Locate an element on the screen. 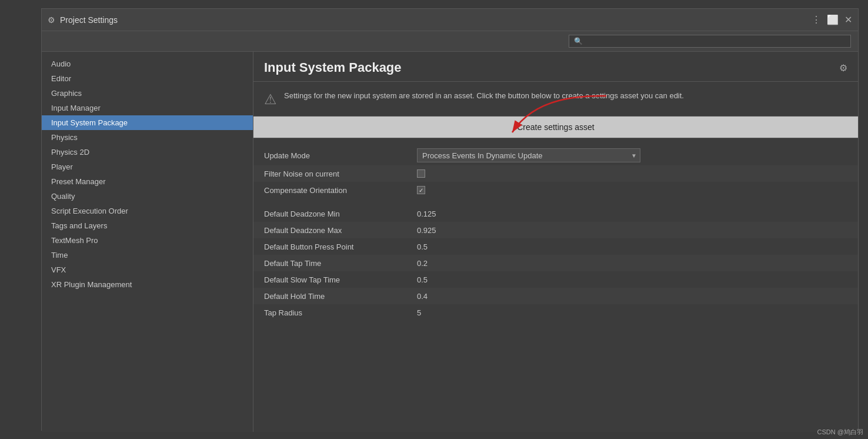 This screenshot has width=868, height=439. compensate-orientation-label: Compensate Orientation is located at coordinates (340, 191).